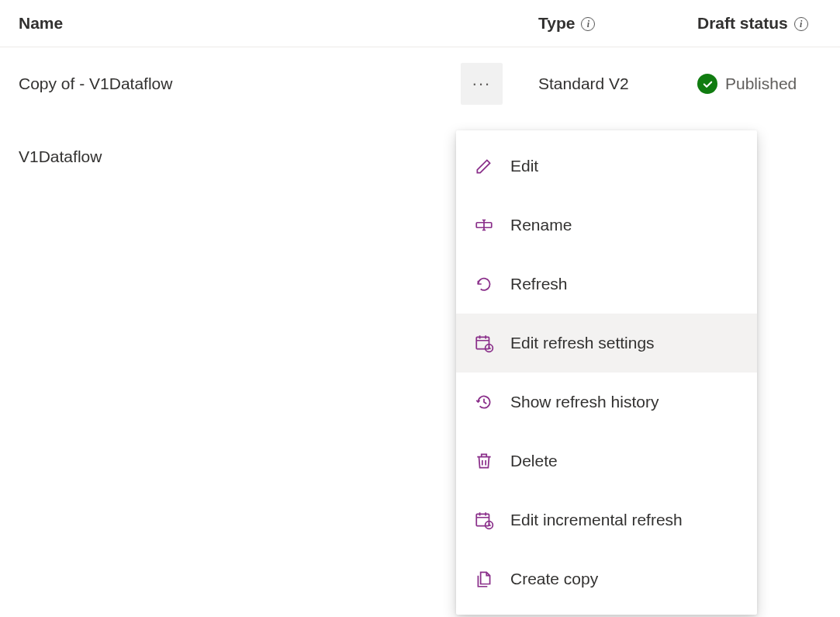 The image size is (840, 617). Describe the element at coordinates (607, 166) in the screenshot. I see `menu-item-edit: Edit` at that location.